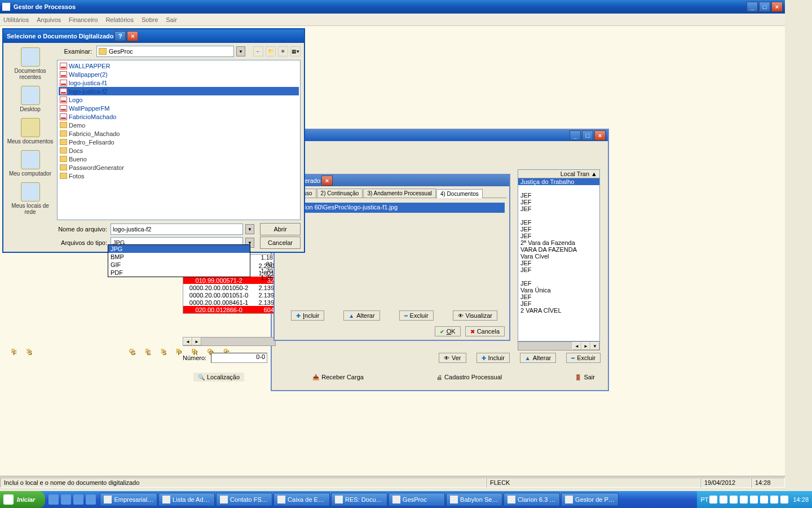 This screenshot has height=508, width=812. What do you see at coordinates (179, 133) in the screenshot?
I see `file-item: Fabricio_Machado` at bounding box center [179, 133].